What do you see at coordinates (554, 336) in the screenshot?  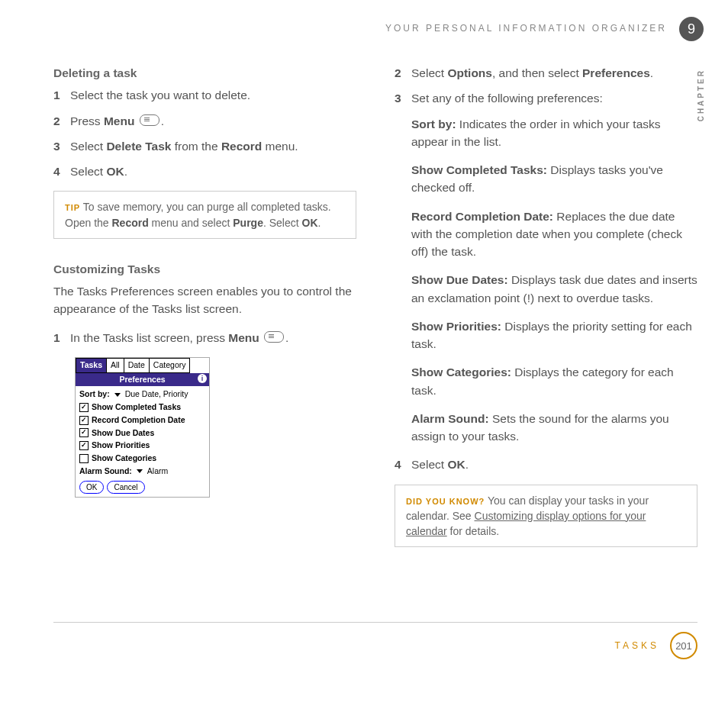 I see `pref-show-priorities: Show Priorities: Displays the priority s…` at bounding box center [554, 336].